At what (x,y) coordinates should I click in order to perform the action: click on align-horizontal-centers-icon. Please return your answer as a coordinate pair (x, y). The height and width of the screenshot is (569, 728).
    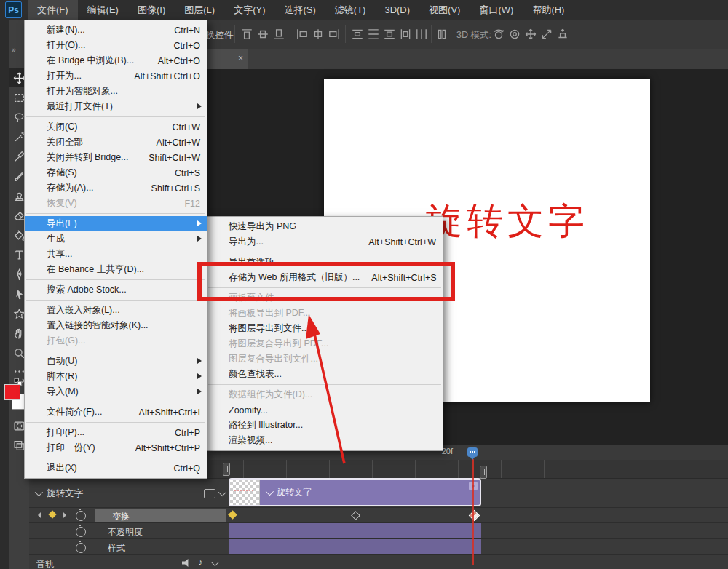
    Looking at the image, I should click on (318, 34).